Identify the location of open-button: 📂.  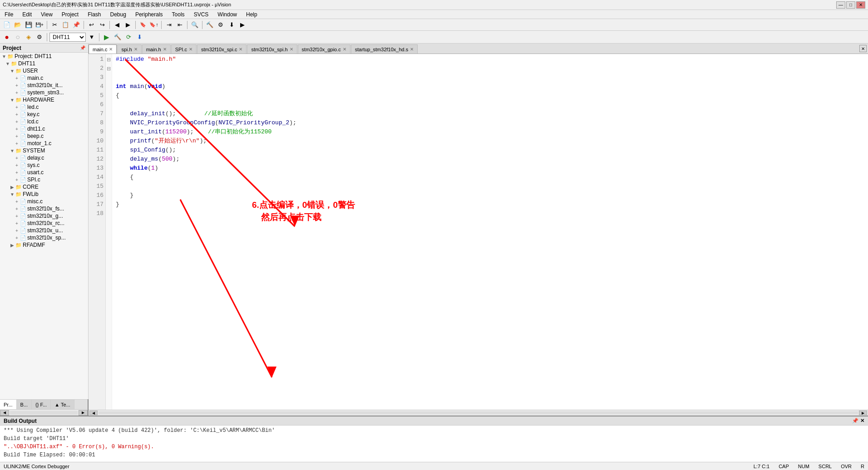
(18, 25).